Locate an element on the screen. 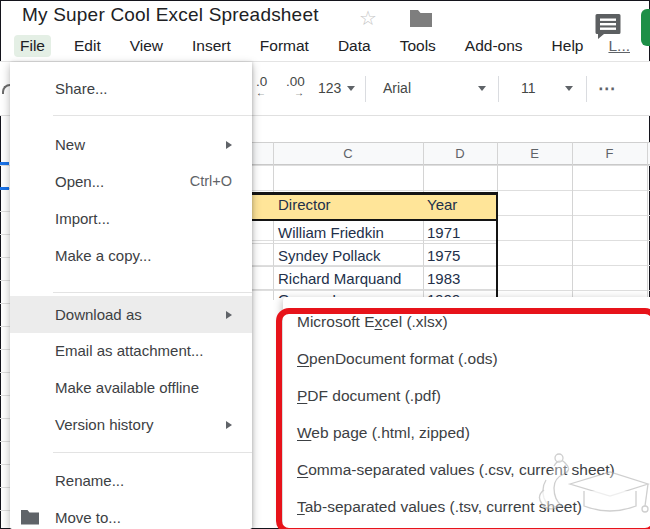  menu-format: Format is located at coordinates (284, 46).